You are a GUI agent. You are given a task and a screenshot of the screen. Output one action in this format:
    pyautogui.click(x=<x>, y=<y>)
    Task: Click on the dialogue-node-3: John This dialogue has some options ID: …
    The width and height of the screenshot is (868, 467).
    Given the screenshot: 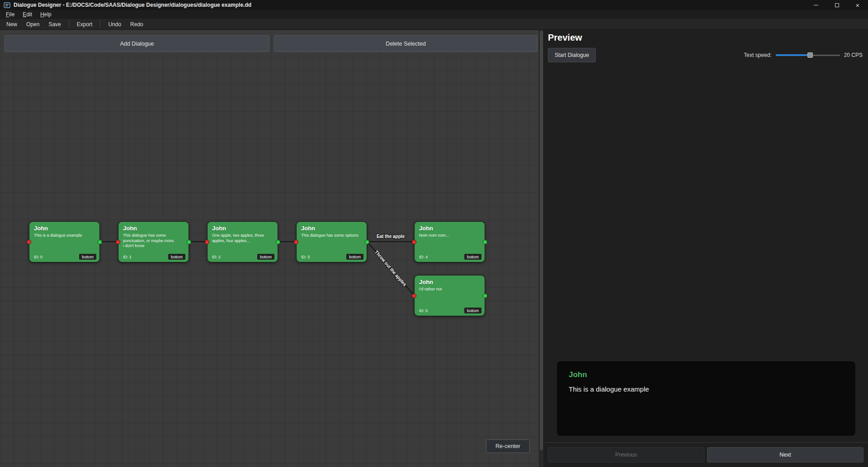 What is the action you would take?
    pyautogui.click(x=332, y=242)
    